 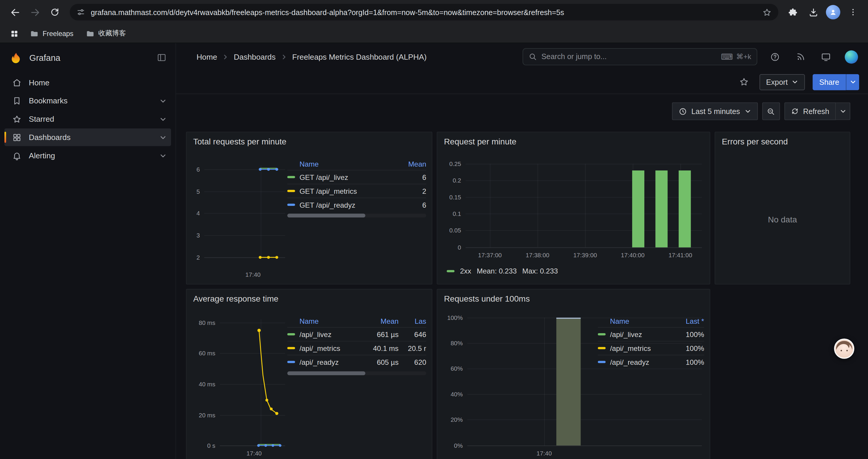 What do you see at coordinates (162, 58) in the screenshot?
I see `dock-menu-icon` at bounding box center [162, 58].